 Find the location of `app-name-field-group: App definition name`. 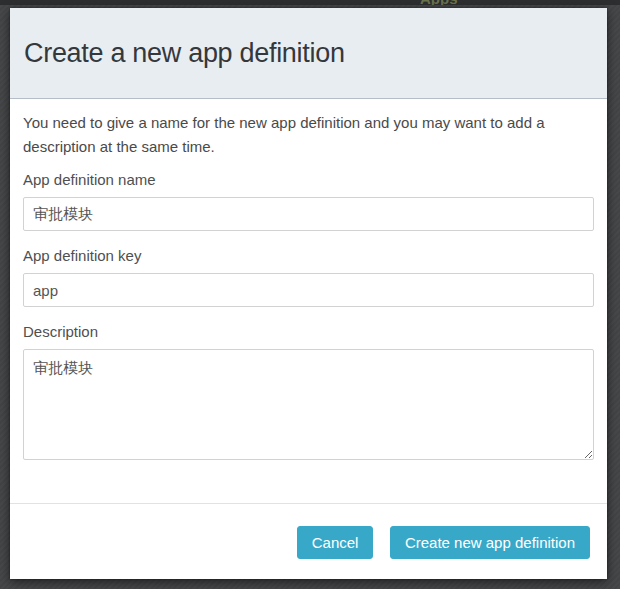

app-name-field-group: App definition name is located at coordinates (308, 201).